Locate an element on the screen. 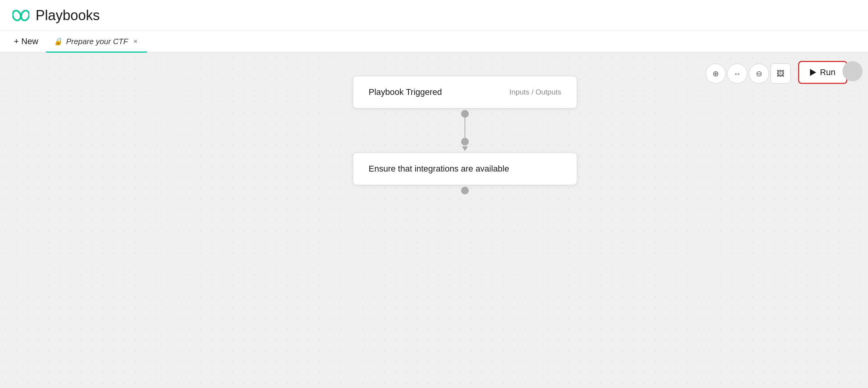 The width and height of the screenshot is (868, 388). zoom-fit-button: ↔ is located at coordinates (737, 74).